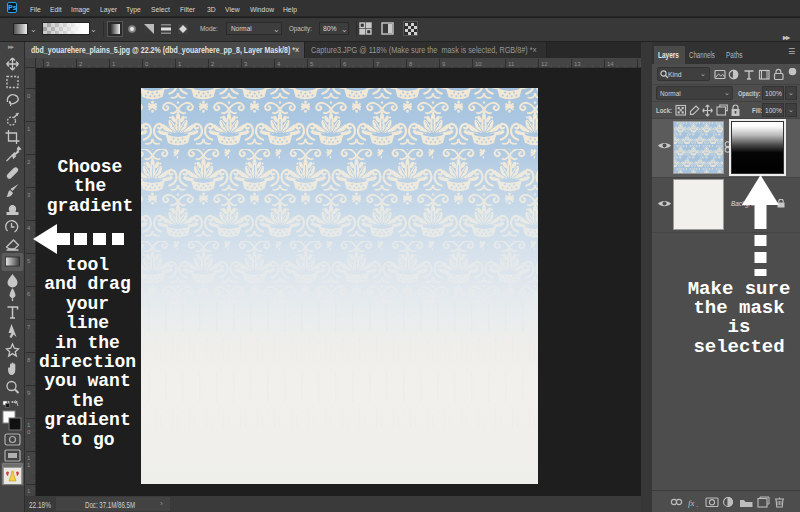 The width and height of the screenshot is (800, 512). I want to click on svg-text: 12, so click(544, 64).